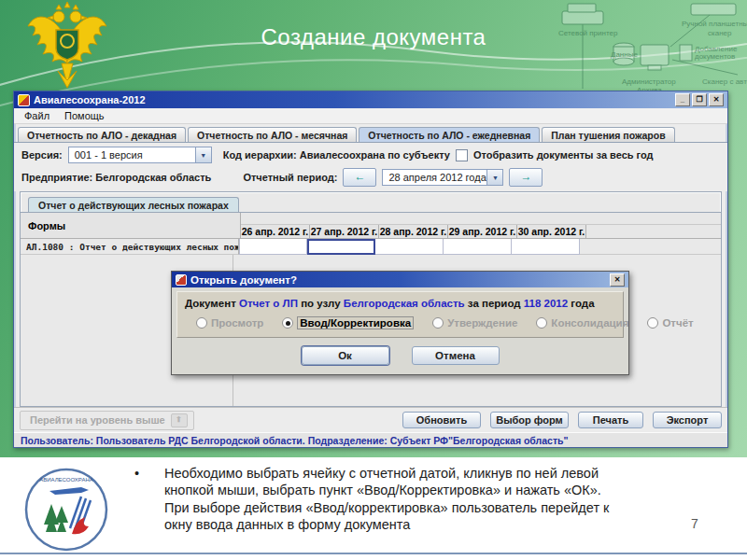 This screenshot has height=560, width=747. What do you see at coordinates (650, 246) in the screenshot?
I see `row-filler` at bounding box center [650, 246].